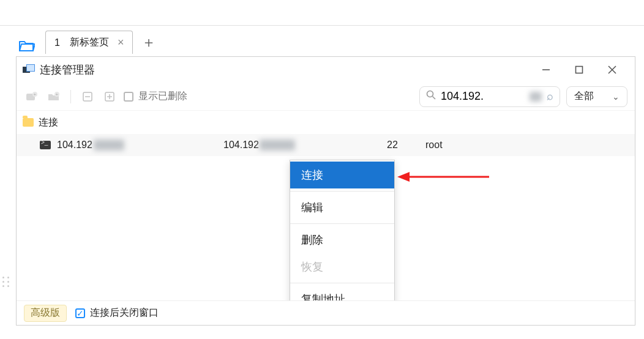 This screenshot has height=339, width=644. What do you see at coordinates (129, 97) in the screenshot?
I see `checkbox-box-icon` at bounding box center [129, 97].